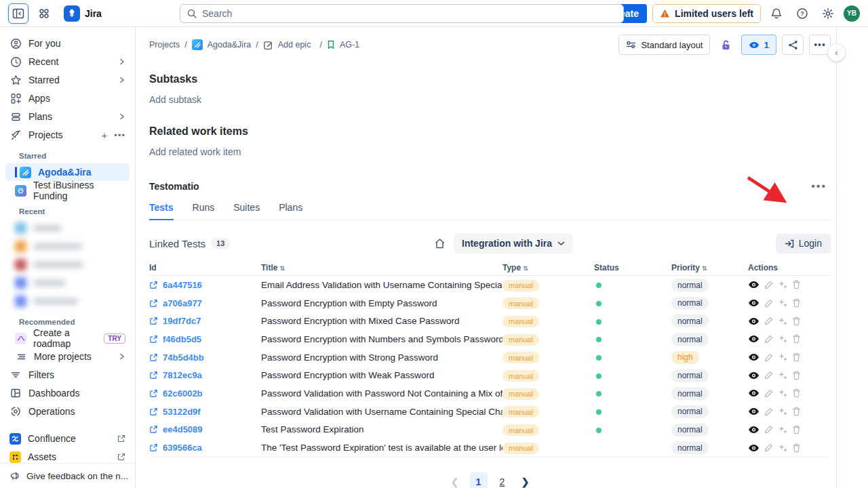  What do you see at coordinates (776, 14) in the screenshot?
I see `notifications-button` at bounding box center [776, 14].